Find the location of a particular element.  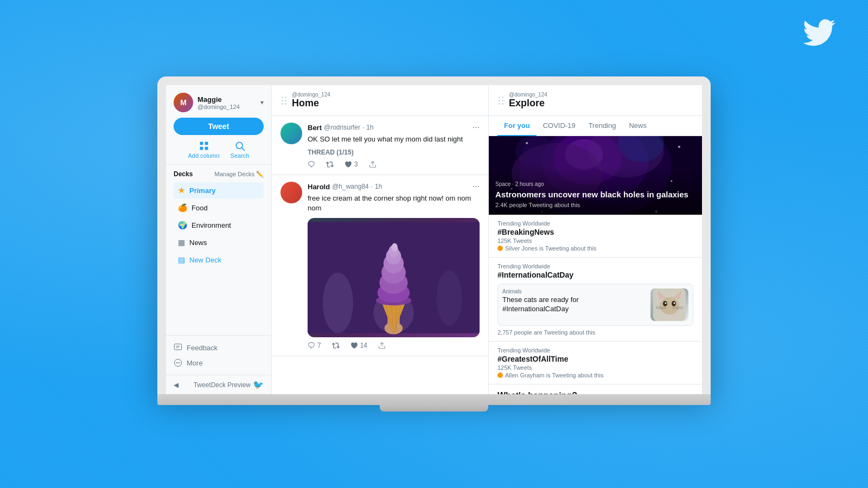

reply-count: 7 is located at coordinates (319, 345).